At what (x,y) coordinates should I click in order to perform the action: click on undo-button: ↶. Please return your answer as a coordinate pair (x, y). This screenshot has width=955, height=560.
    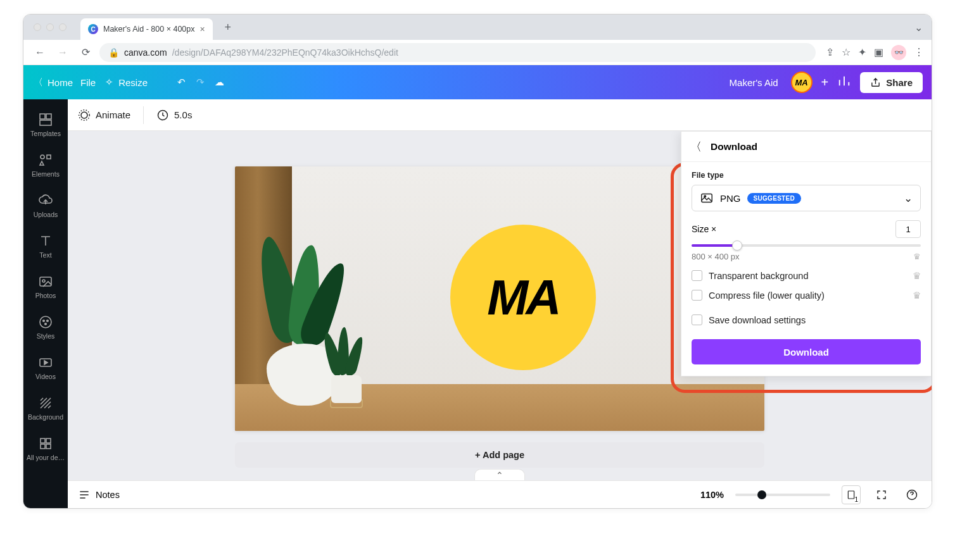
    Looking at the image, I should click on (181, 82).